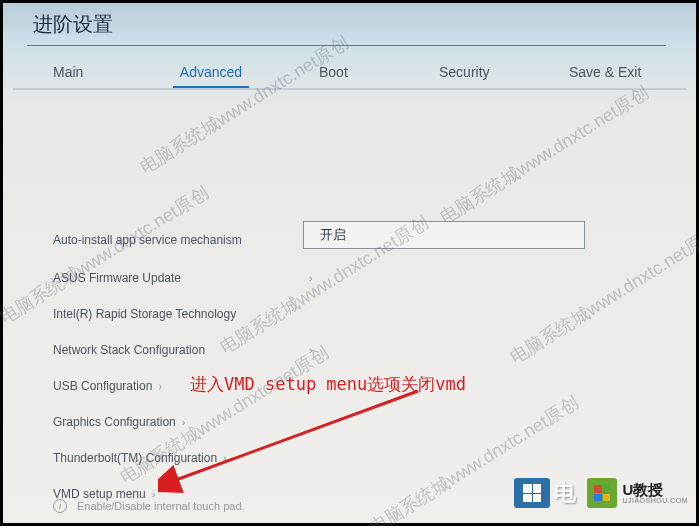  I want to click on row-auto-install: Auto-install app service mechanism, so click(153, 240).